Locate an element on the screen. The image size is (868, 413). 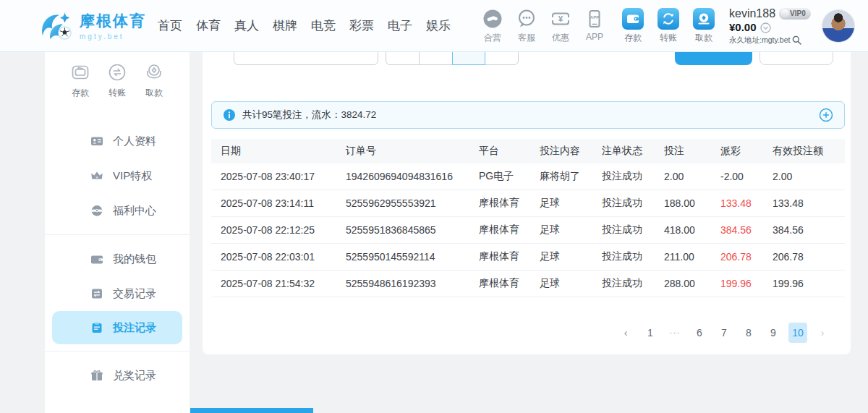
coin-dispenser-icon is located at coordinates (154, 72).